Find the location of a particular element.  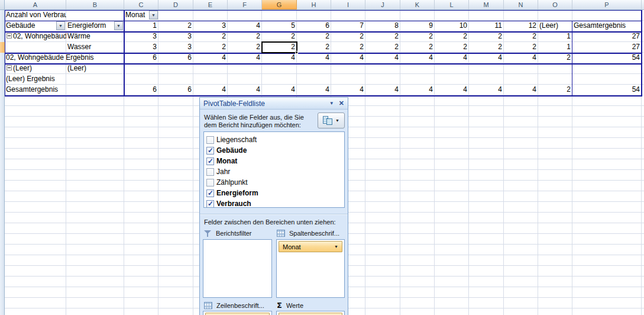

selected-cell is located at coordinates (279, 47).